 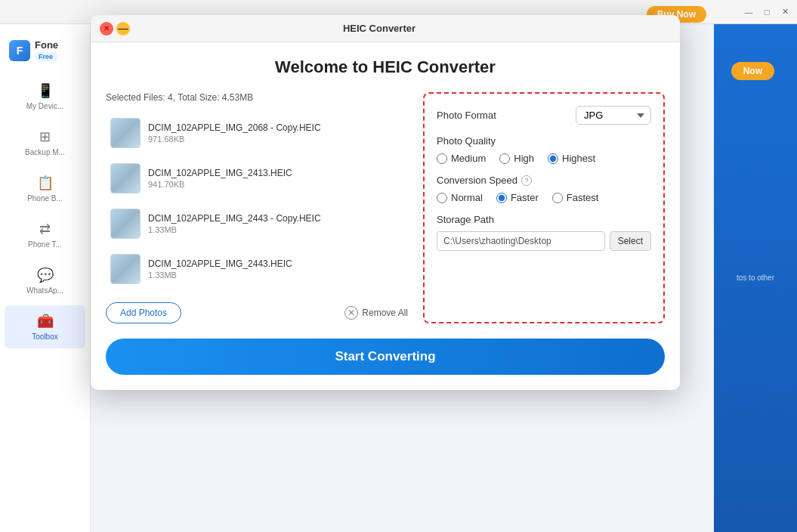 I want to click on app-logo: F Fone Free, so click(x=45, y=53).